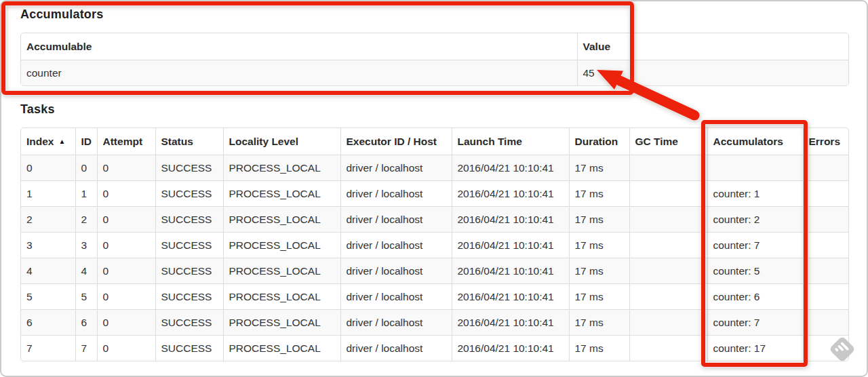  Describe the element at coordinates (299, 47) in the screenshot. I see `column-header-accumulable: Accumulable` at that location.